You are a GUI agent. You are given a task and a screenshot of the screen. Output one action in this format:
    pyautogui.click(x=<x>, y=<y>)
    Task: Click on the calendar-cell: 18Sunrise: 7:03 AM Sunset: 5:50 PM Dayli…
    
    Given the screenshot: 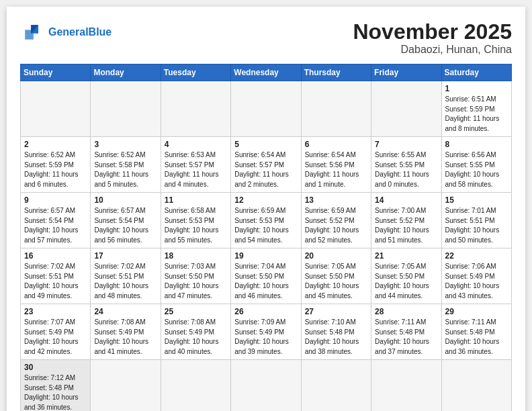 What is the action you would take?
    pyautogui.click(x=195, y=277)
    